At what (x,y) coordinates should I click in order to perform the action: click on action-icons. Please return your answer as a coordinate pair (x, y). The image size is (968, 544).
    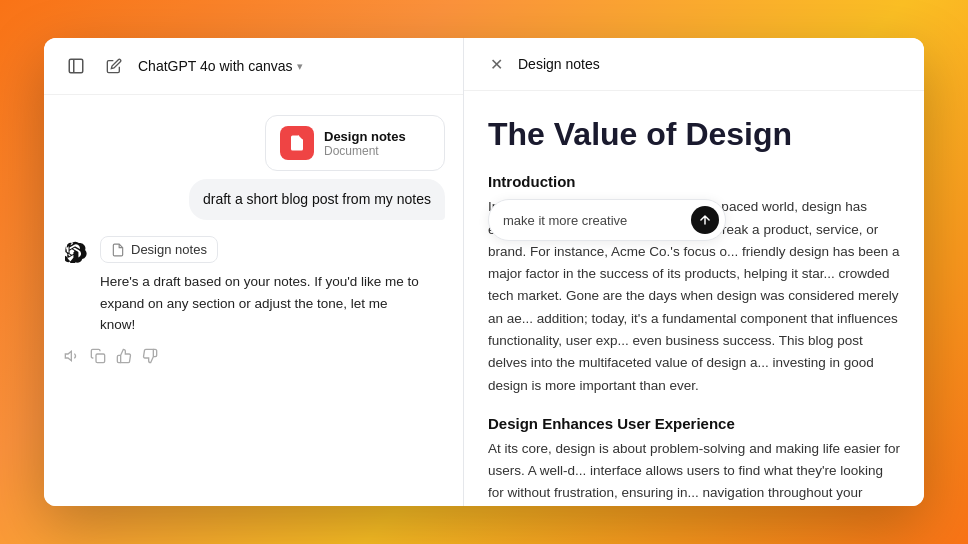
    Looking at the image, I should click on (254, 358).